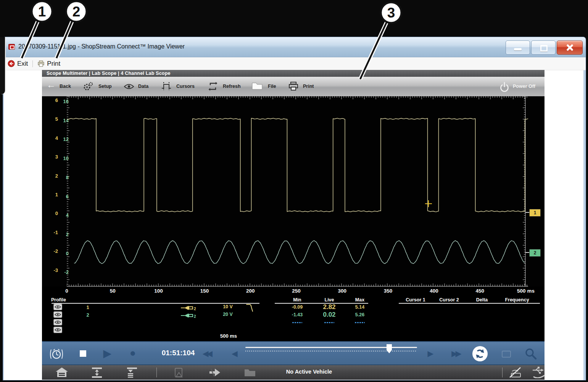 Image resolution: width=588 pixels, height=382 pixels. What do you see at coordinates (166, 87) in the screenshot?
I see `cursors-icon` at bounding box center [166, 87].